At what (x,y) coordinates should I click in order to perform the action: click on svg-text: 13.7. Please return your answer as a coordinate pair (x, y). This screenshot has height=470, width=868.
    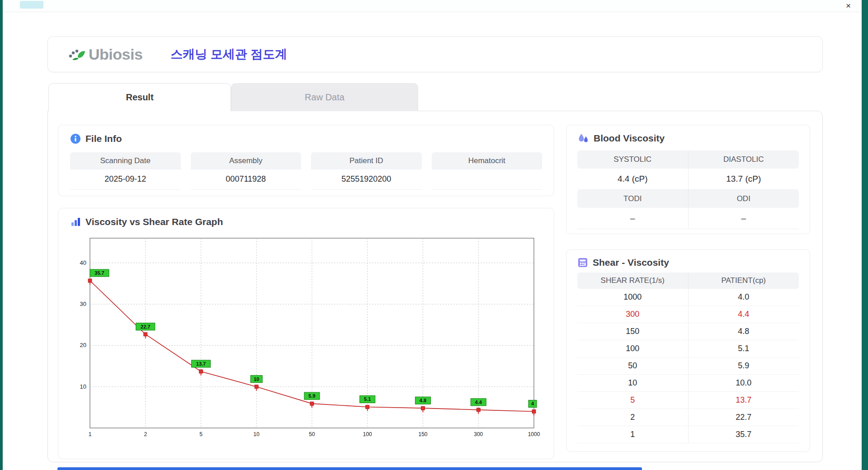
    Looking at the image, I should click on (201, 364).